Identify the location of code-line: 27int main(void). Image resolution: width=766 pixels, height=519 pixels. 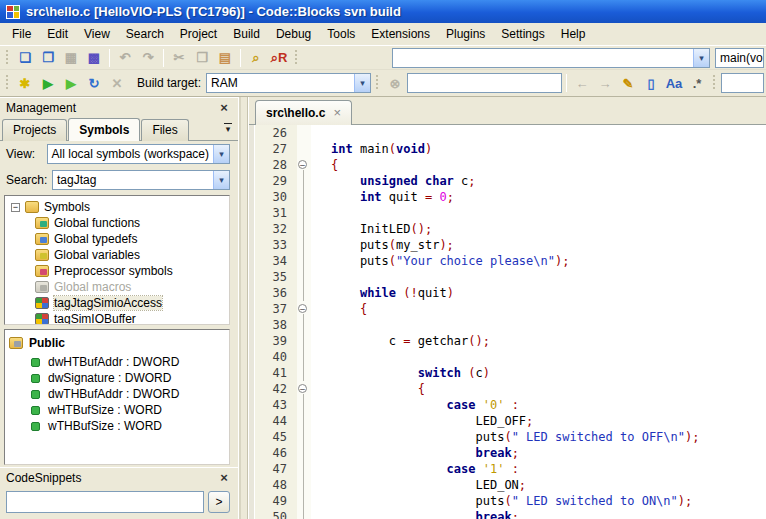
(508, 149).